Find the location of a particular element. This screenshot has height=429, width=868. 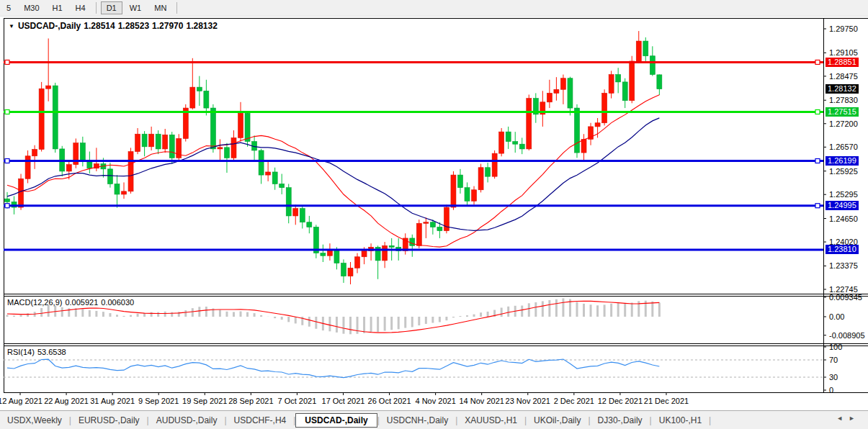

rsi-name: RSI(14) is located at coordinates (21, 352).